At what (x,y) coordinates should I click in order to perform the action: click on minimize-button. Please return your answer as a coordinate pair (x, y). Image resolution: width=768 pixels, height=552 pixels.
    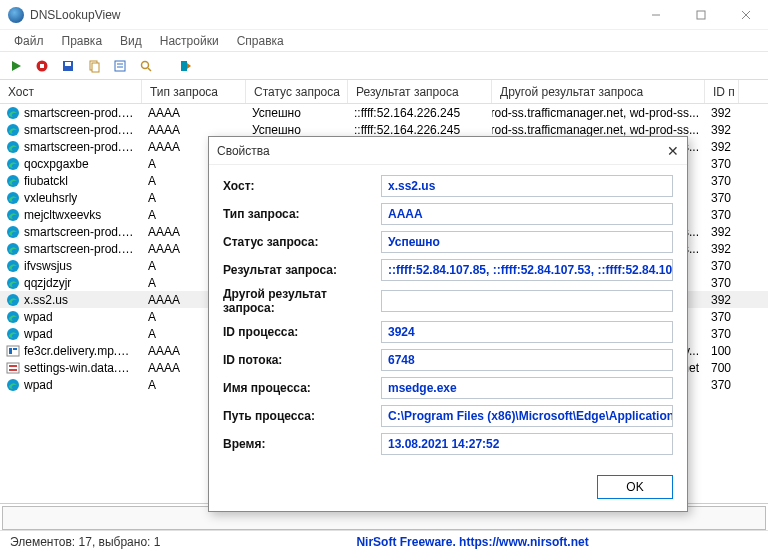
    Looking at the image, I should click on (656, 15).